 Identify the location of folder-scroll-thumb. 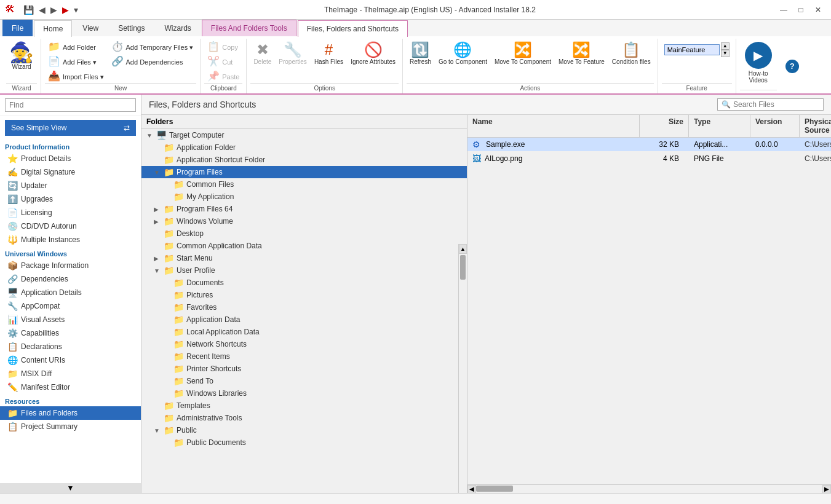
(463, 267).